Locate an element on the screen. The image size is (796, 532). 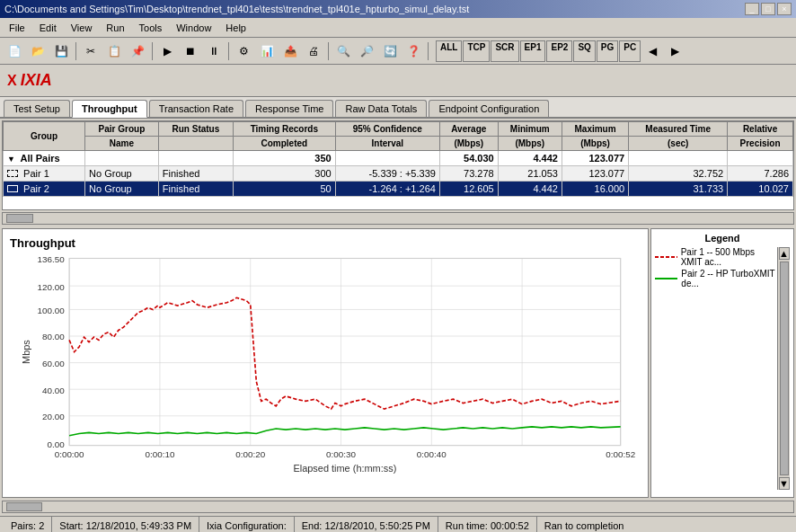
pair1-measured: 32.752 is located at coordinates (678, 174).